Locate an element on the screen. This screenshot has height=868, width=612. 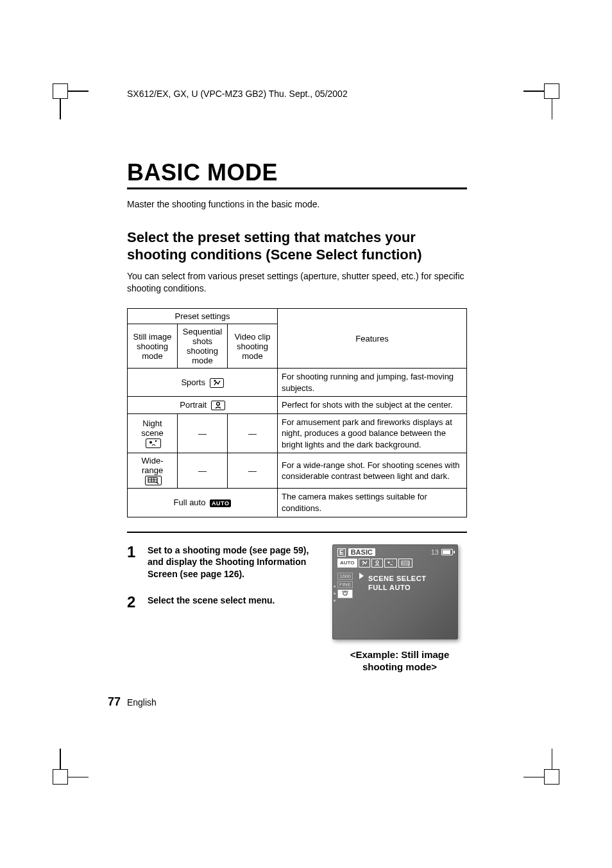
preset-table: Preset settings Features Still image sho… is located at coordinates (297, 412).